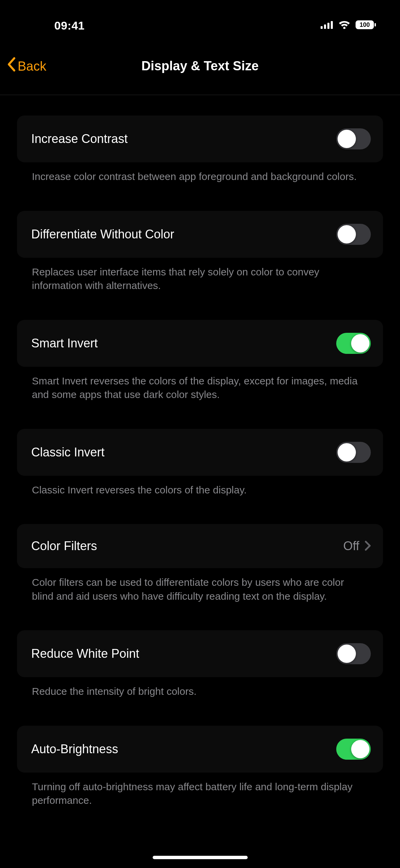 This screenshot has width=400, height=868. What do you see at coordinates (354, 139) in the screenshot?
I see `increase-contrast-toggle` at bounding box center [354, 139].